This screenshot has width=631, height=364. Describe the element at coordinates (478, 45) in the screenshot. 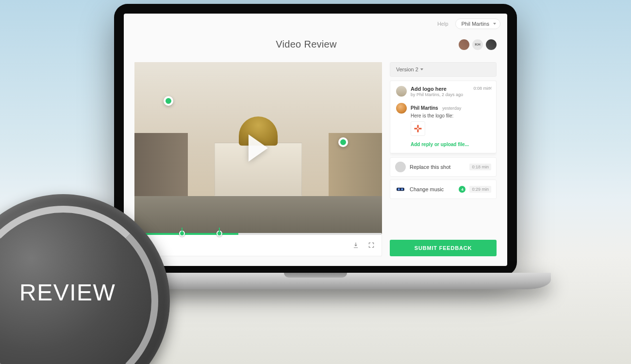

I see `collaborator-avatar: KH` at that location.